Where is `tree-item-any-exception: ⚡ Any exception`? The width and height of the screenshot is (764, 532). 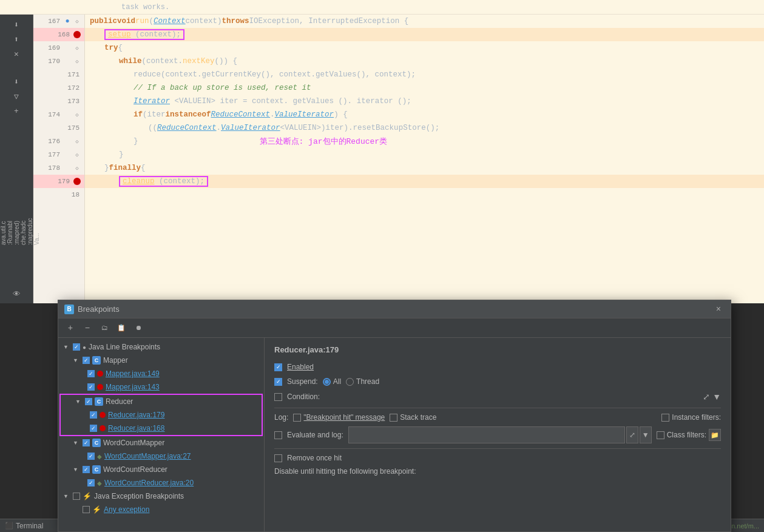
tree-item-any-exception: ⚡ Any exception is located at coordinates (161, 510).